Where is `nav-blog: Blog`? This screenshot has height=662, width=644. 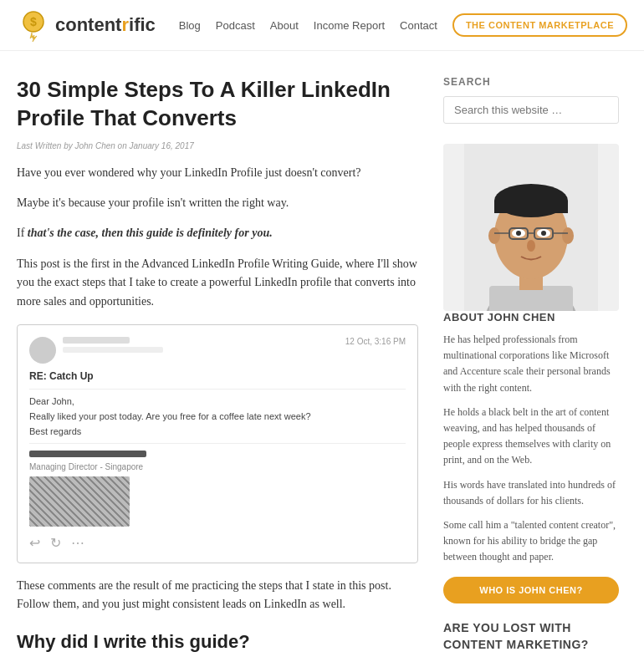 nav-blog: Blog is located at coordinates (190, 25).